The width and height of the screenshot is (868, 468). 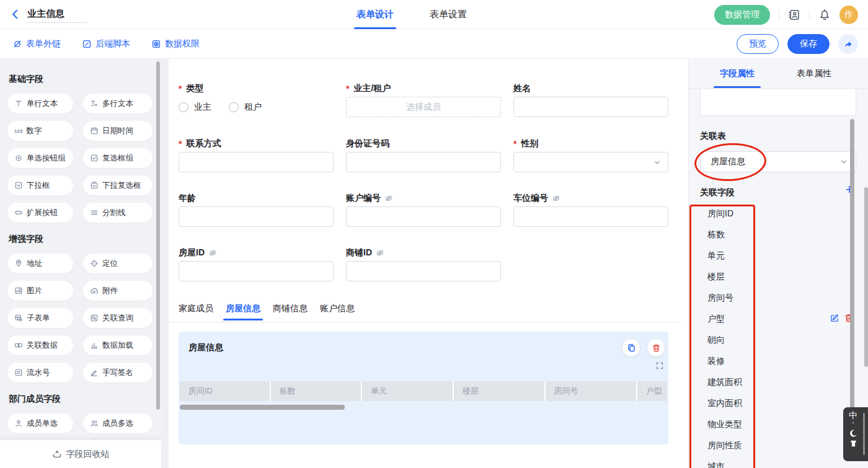 I want to click on data-manage-button: 数据管理, so click(x=742, y=15).